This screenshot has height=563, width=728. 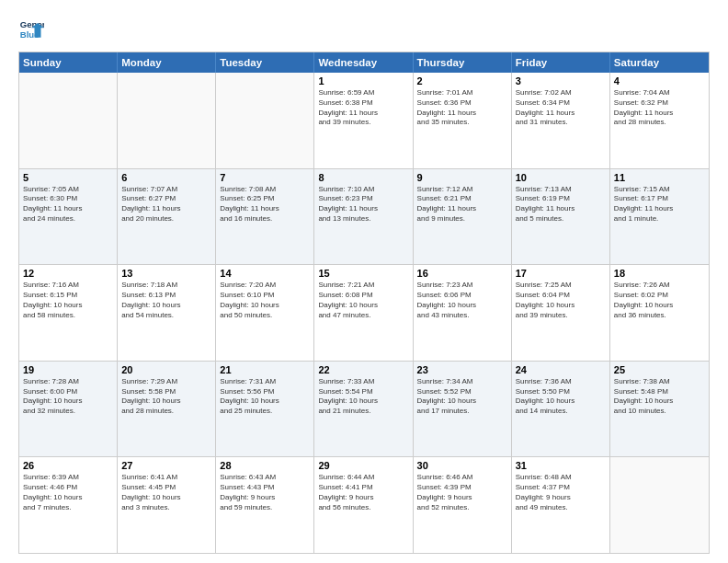 What do you see at coordinates (660, 397) in the screenshot?
I see `day-info: Sunrise: 7:38 AM Sunset: 5:48 PM Dayligh…` at bounding box center [660, 397].